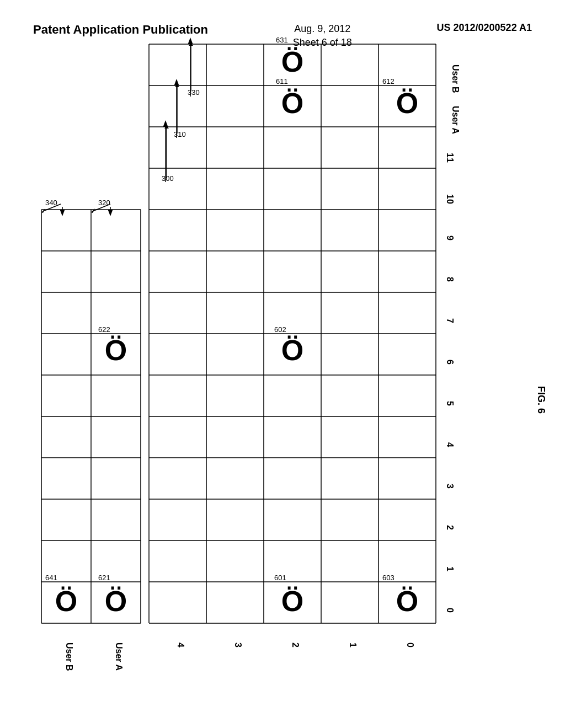 This screenshot has height=728, width=565. I want to click on svg-text: 11, so click(450, 158).